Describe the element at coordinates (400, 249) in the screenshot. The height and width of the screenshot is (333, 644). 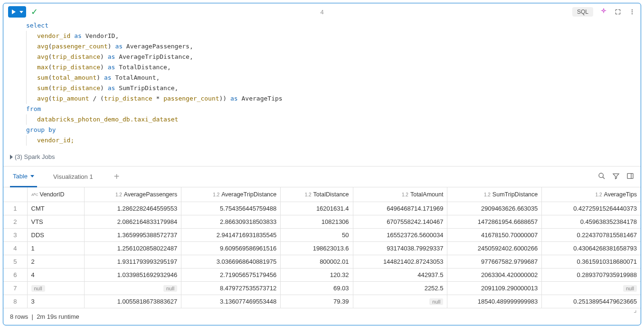
I see `cell: 93174038.79929337` at that location.